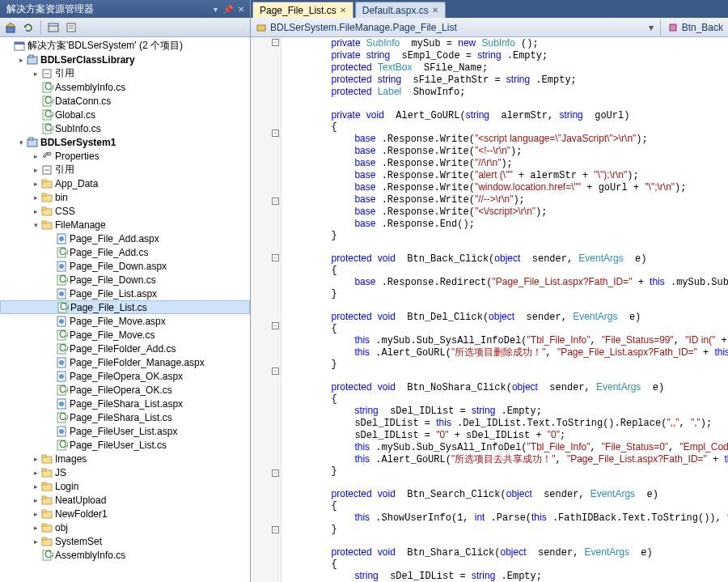 This screenshot has height=582, width=728. What do you see at coordinates (125, 376) in the screenshot?
I see `tree-item: Page_FileOpera_OK.aspx` at bounding box center [125, 376].